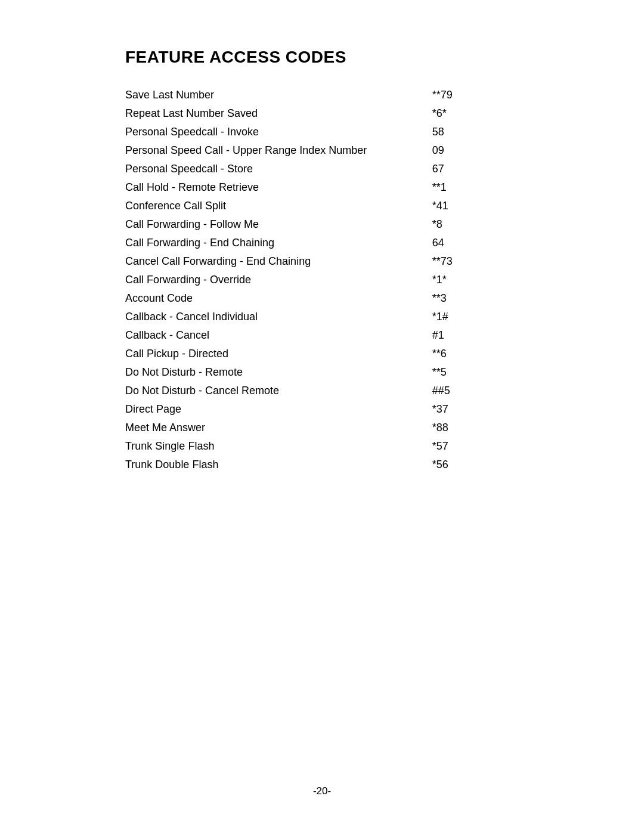 This screenshot has height=833, width=644. I want to click on table-row: Conference Call Split*41, so click(322, 206).